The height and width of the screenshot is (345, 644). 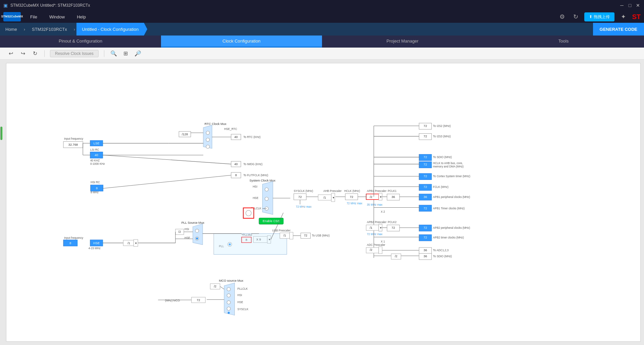 I want to click on titlebar-text: STM32CubeMX Untitled*: STM32F103RCTx, so click(x=50, y=5).